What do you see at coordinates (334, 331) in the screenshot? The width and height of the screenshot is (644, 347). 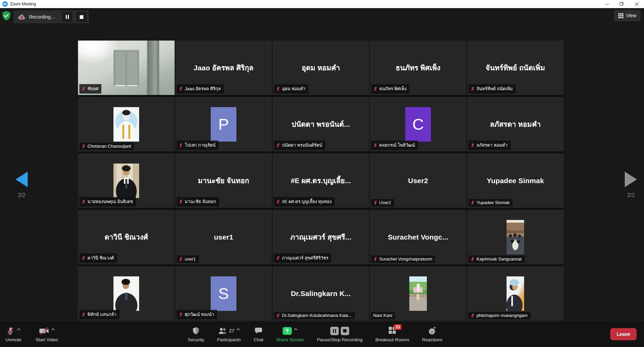 I see `pause-recording-icon` at bounding box center [334, 331].